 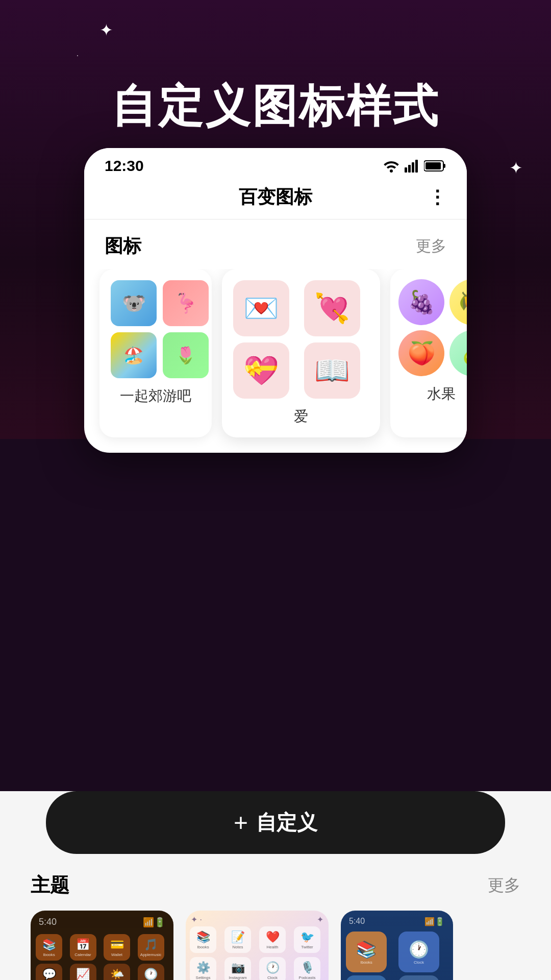 What do you see at coordinates (257, 952) in the screenshot?
I see `theme-light-grid: 📚Ibooks 📝Notes ❤️Health 🐦Twitter ⚙️Setti…` at bounding box center [257, 952].